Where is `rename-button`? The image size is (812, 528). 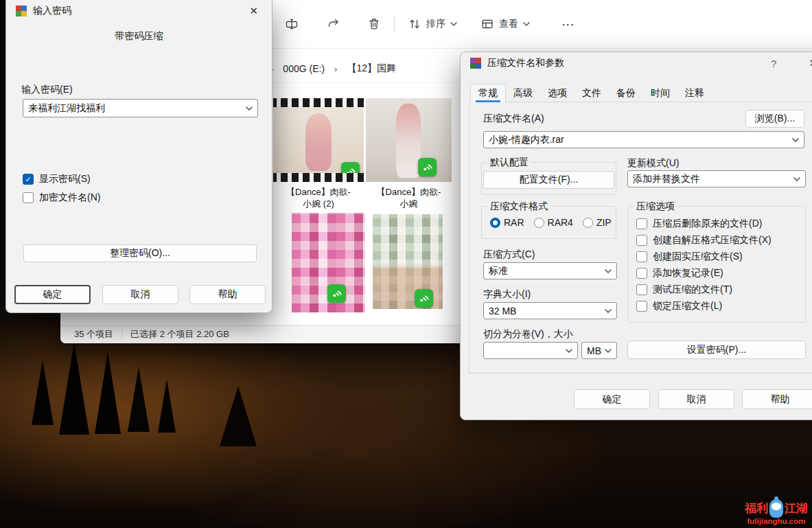
rename-button is located at coordinates (292, 24).